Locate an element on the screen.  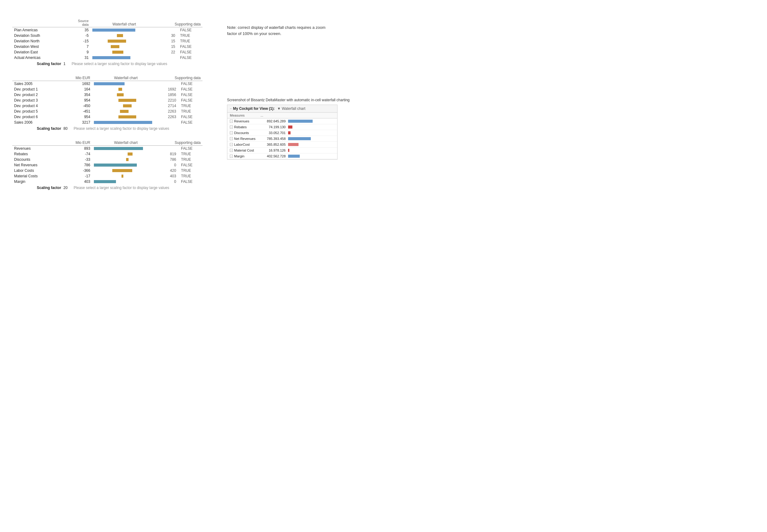
table-row: Sales 20051692FALSE is located at coordinates (107, 84).